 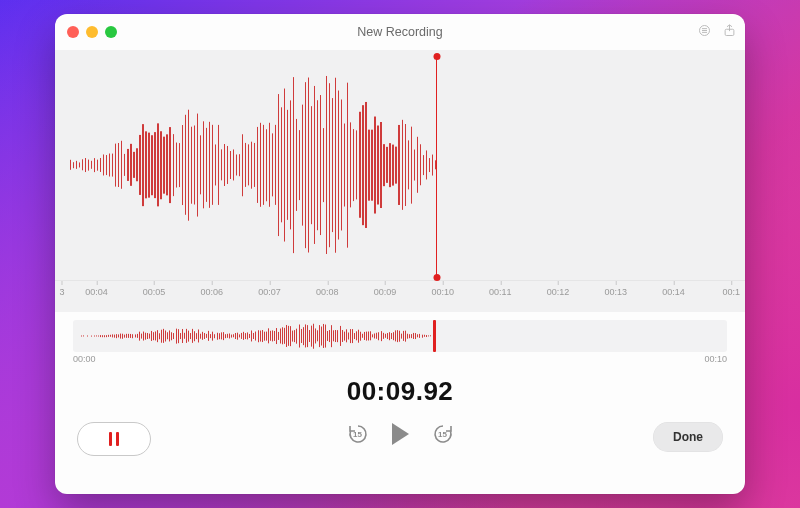 What do you see at coordinates (716, 359) in the screenshot?
I see `overview-end-label: 00:10` at bounding box center [716, 359].